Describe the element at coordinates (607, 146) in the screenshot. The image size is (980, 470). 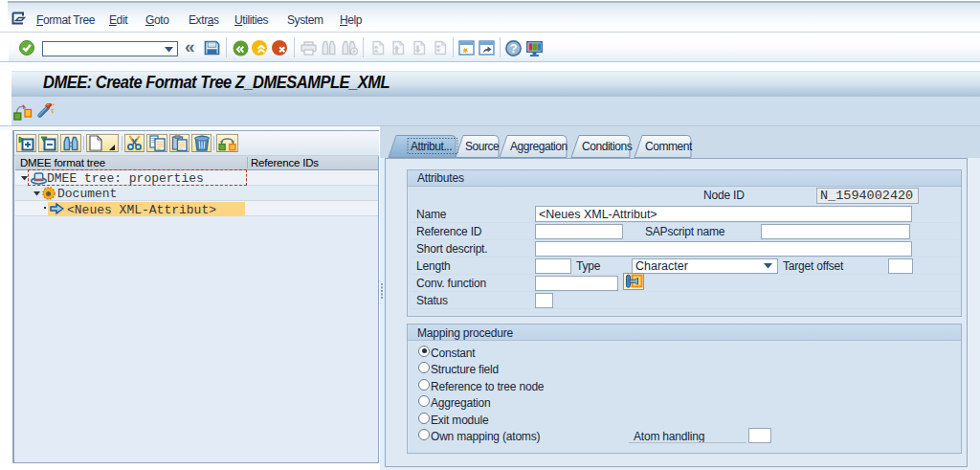
I see `svg-text: Conditions` at that location.